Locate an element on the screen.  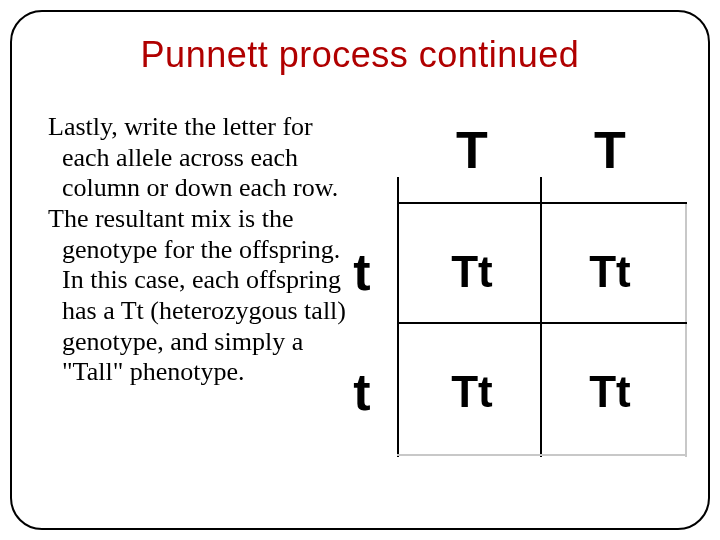
punnett-row-header-2: t is located at coordinates (362, 392).